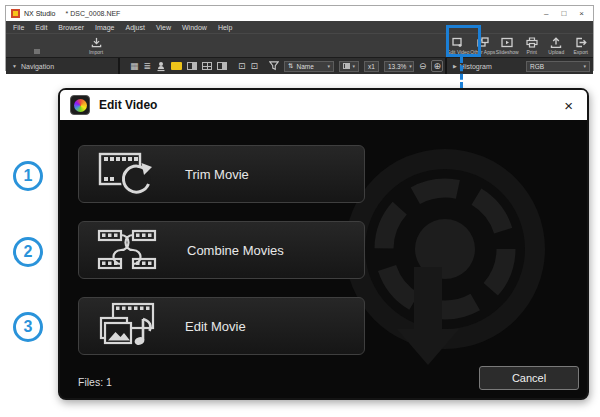  What do you see at coordinates (222, 66) in the screenshot?
I see `filmstrip-view-icon` at bounding box center [222, 66].